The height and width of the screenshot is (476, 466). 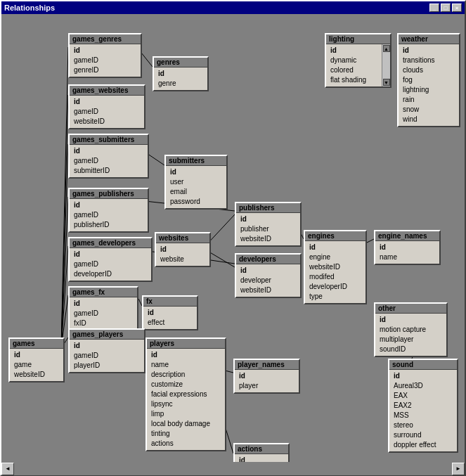 I want to click on table-engine-names: engine_names id name, so click(x=408, y=247).